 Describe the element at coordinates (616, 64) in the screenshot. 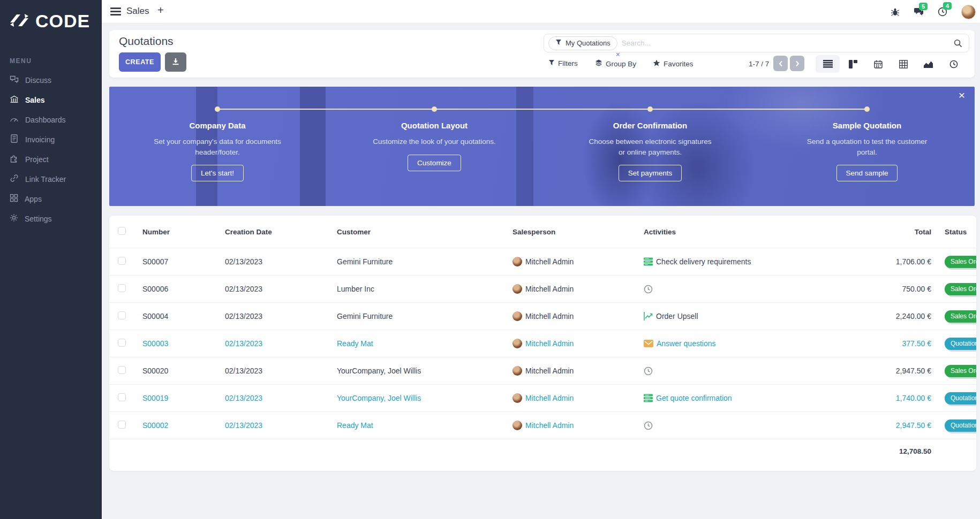

I see `group-by-button: Group By` at that location.